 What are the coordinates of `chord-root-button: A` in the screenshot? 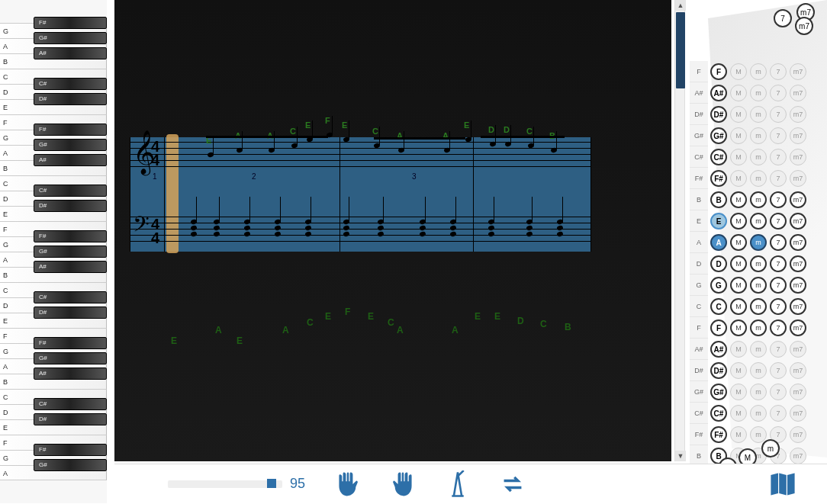 It's located at (719, 242).